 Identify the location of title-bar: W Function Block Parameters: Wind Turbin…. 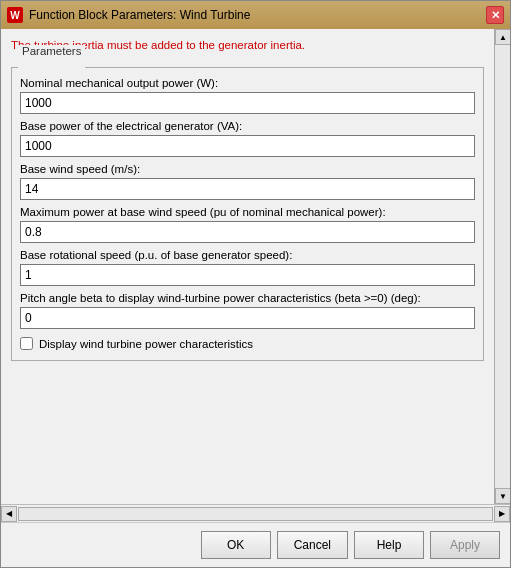
(256, 15).